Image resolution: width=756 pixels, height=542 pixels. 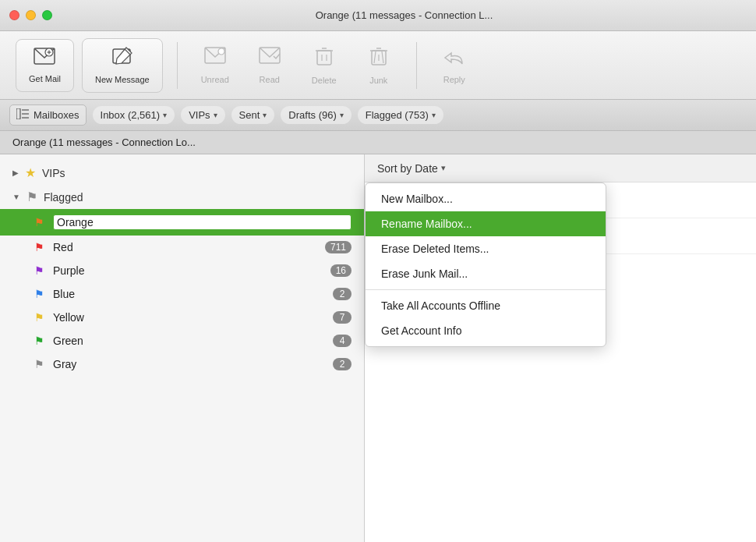 I want to click on context-menu-separator, so click(x=486, y=290).